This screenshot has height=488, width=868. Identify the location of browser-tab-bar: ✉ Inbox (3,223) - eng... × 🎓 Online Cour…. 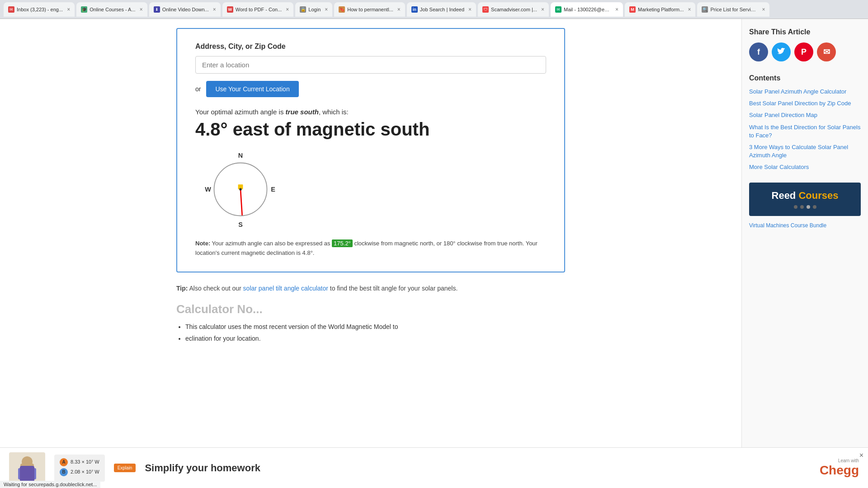
(434, 9).